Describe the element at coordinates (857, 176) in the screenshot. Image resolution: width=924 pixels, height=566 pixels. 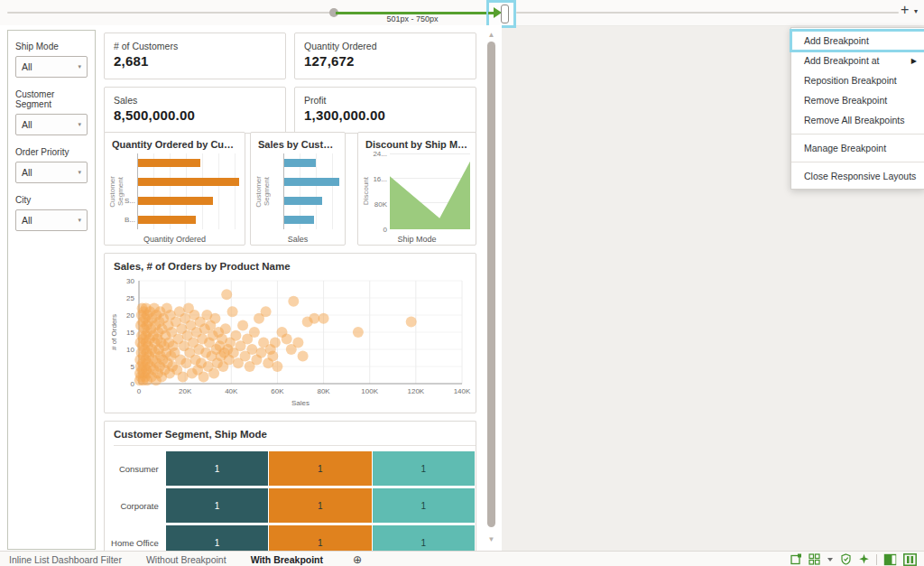
I see `menu-item-close-responsive-layouts: Close Responsive Layouts` at that location.